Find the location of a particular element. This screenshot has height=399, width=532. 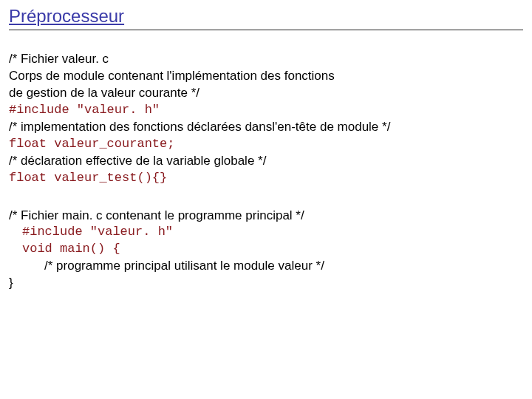

code-line: void main() { is located at coordinates (266, 250).